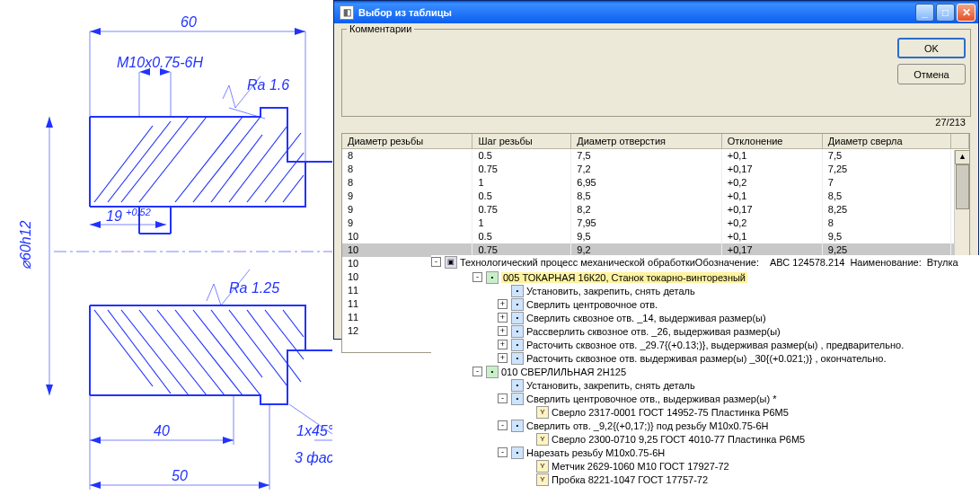 This screenshot has width=980, height=504. What do you see at coordinates (254, 287) in the screenshot?
I see `surface-ra125: Ra 1.25` at bounding box center [254, 287].